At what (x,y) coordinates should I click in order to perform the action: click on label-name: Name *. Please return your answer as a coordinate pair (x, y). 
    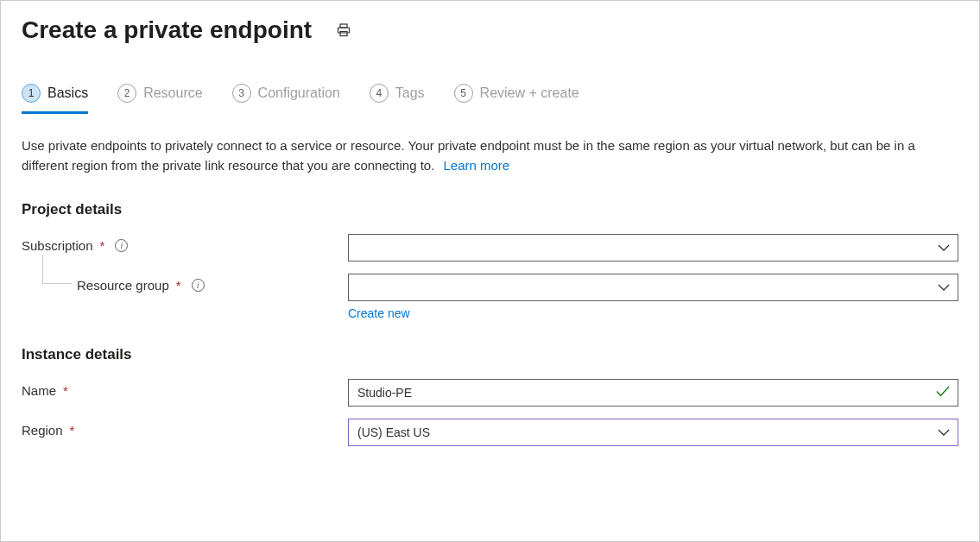
    Looking at the image, I should click on (185, 388).